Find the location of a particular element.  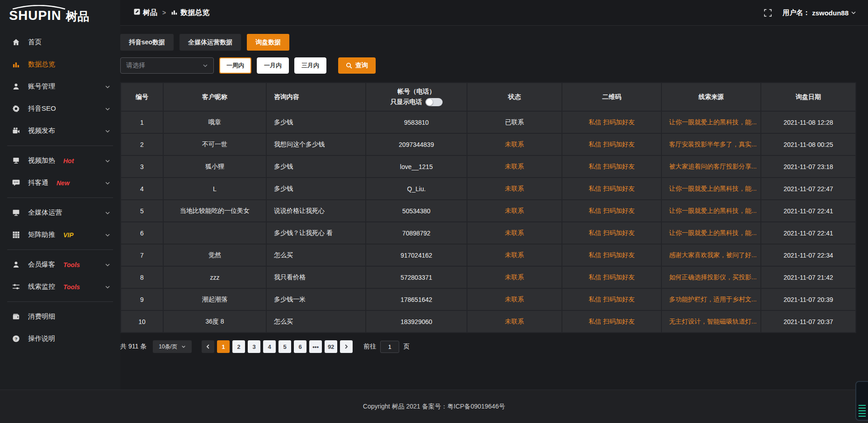

page-size-select: 10条/页 is located at coordinates (172, 347).